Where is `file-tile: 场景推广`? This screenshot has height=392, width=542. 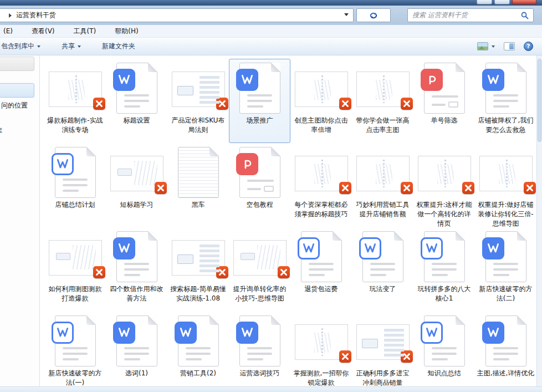 file-tile: 场景推广 is located at coordinates (259, 101).